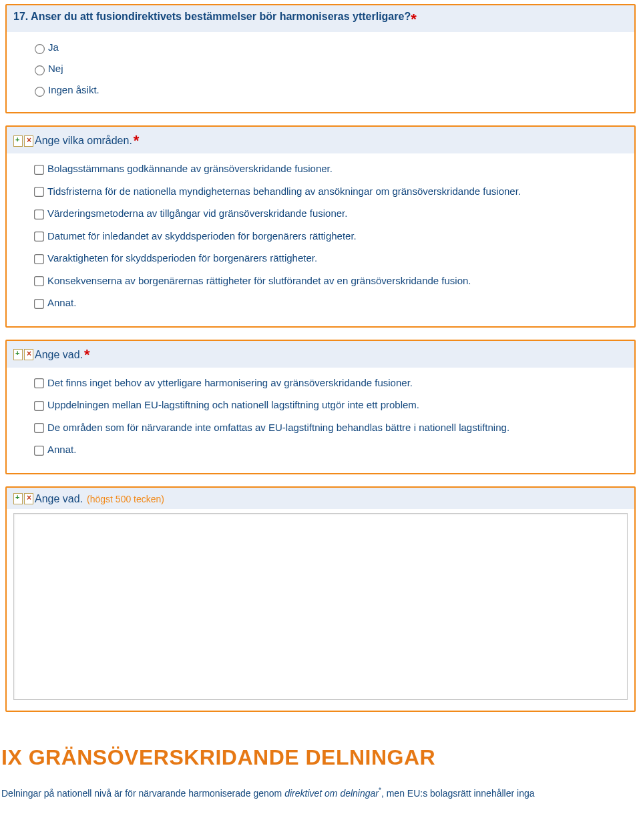  Describe the element at coordinates (40, 71) in the screenshot. I see `radio-nej` at that location.